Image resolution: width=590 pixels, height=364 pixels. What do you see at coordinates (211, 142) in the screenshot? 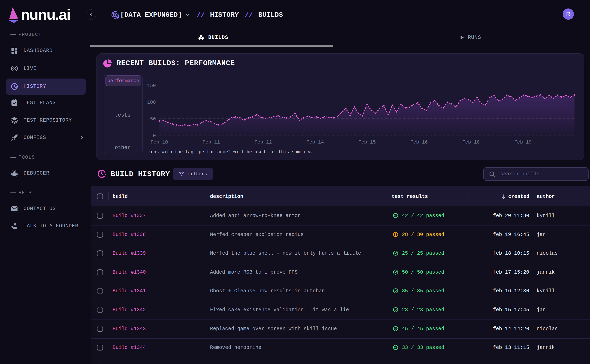
I see `svg-text: Feb 11` at bounding box center [211, 142].